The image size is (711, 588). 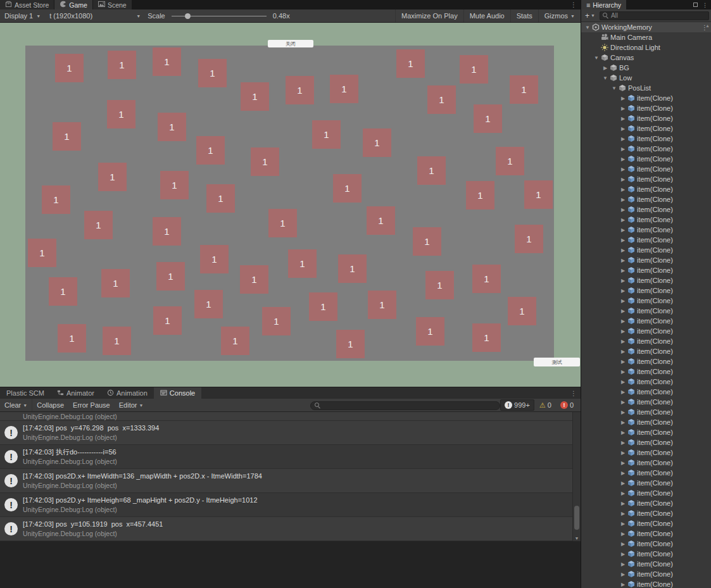 What do you see at coordinates (127, 393) in the screenshot?
I see `tab-animation: Animation` at bounding box center [127, 393].